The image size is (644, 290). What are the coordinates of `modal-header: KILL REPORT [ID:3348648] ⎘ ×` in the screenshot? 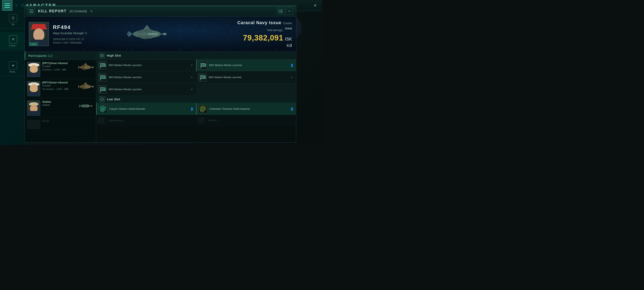 It's located at (160, 11).